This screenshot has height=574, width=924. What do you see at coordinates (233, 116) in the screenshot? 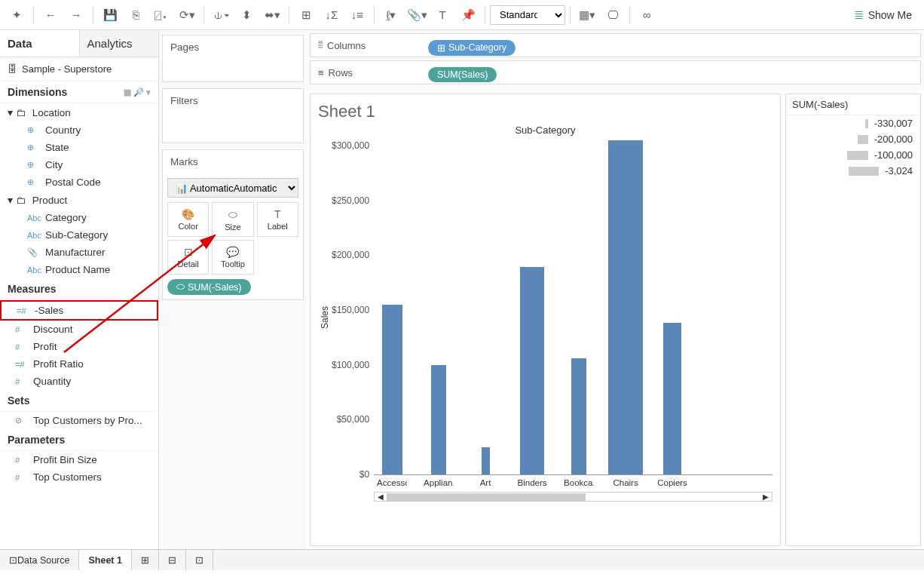
I see `filters-shelf: Filters` at bounding box center [233, 116].